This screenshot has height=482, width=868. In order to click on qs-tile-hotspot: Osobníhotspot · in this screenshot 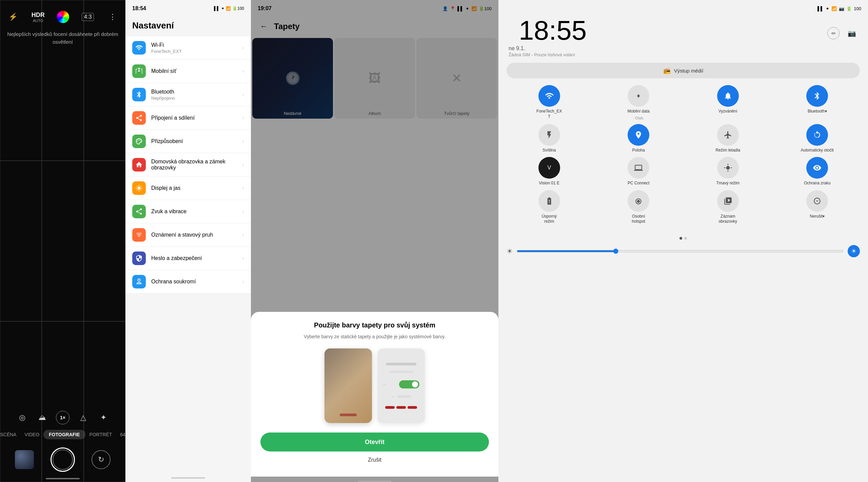, I will do `click(639, 210)`.